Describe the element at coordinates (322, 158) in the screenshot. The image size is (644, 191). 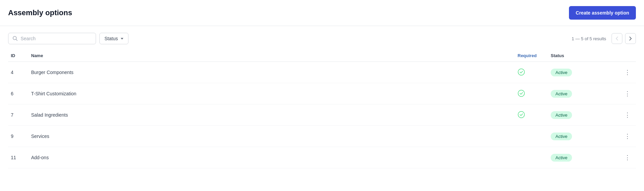
I see `table-row: 11 Add-ons Active ⋮` at that location.